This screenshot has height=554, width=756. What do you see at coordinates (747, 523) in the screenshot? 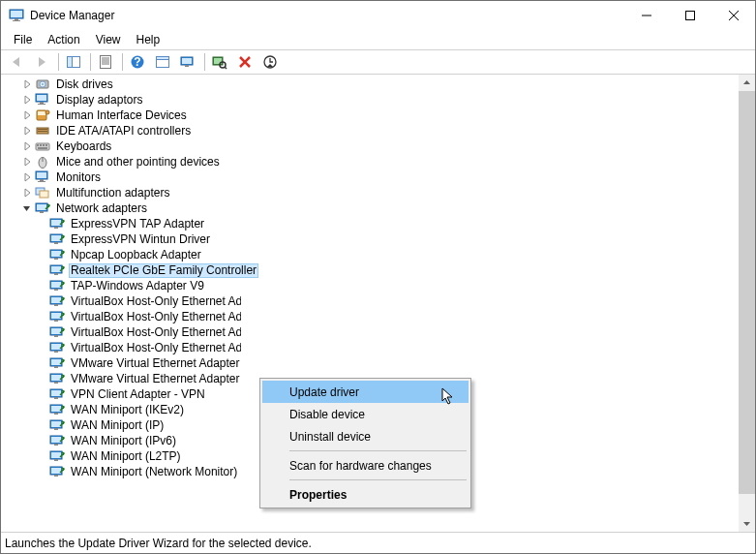
I see `scroll-down-button` at bounding box center [747, 523].